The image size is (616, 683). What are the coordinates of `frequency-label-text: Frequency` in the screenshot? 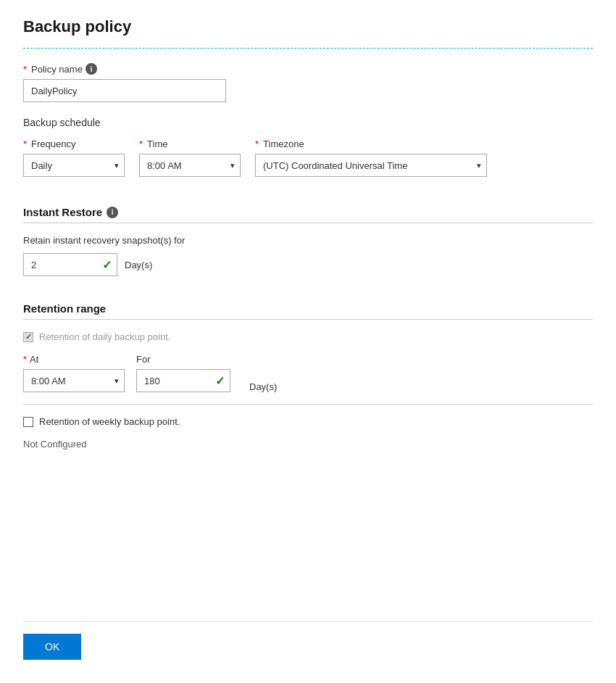 It's located at (54, 144).